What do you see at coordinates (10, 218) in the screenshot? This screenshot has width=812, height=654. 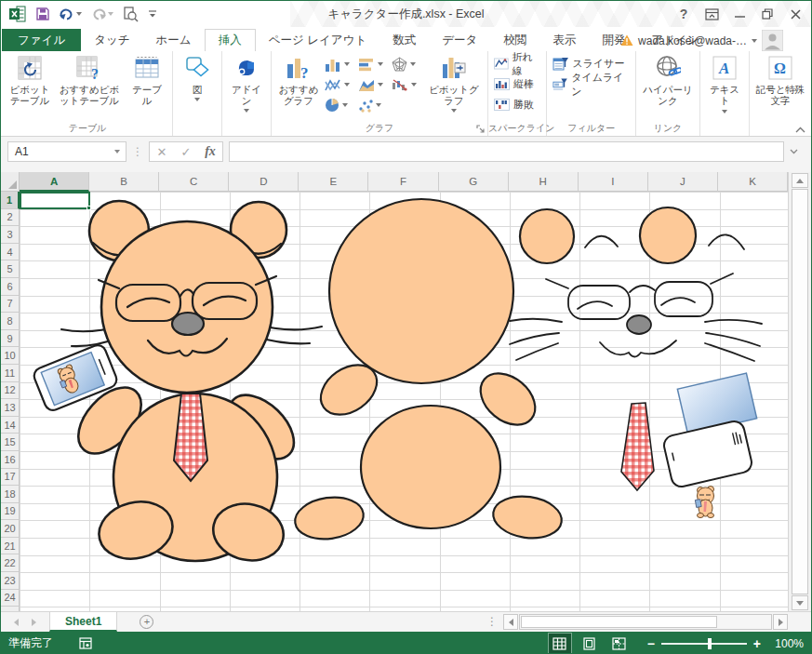 I see `row-header-2: 2` at bounding box center [10, 218].